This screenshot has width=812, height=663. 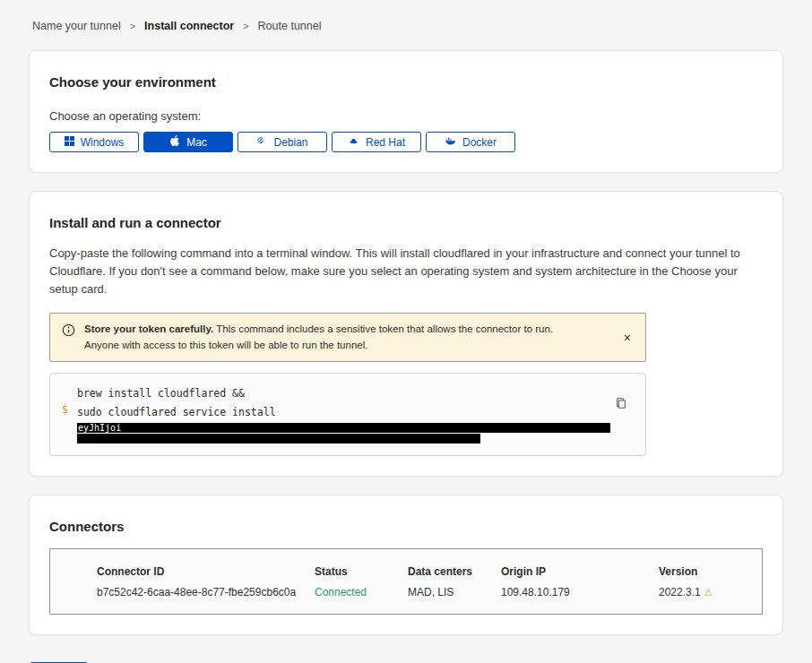 What do you see at coordinates (429, 572) in the screenshot?
I see `connectors-table-header: Connector ID Status Data centers Origin …` at bounding box center [429, 572].